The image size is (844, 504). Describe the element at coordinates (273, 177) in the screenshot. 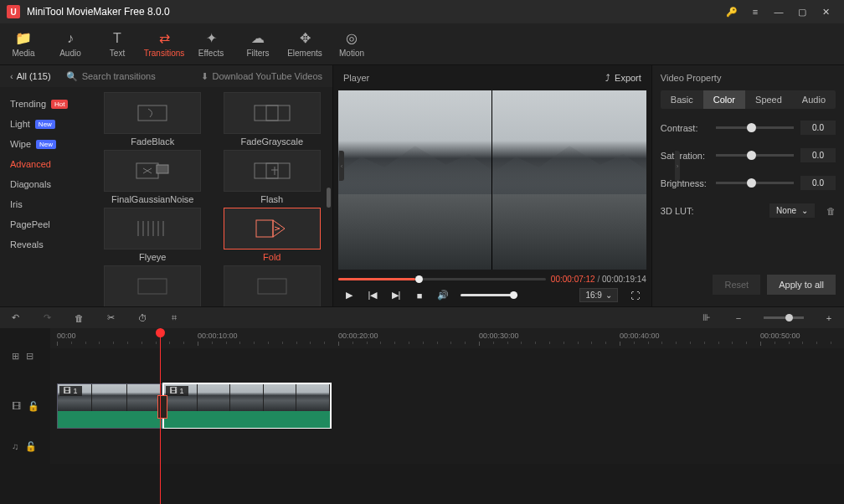

I see `transition-flash: Flash` at that location.